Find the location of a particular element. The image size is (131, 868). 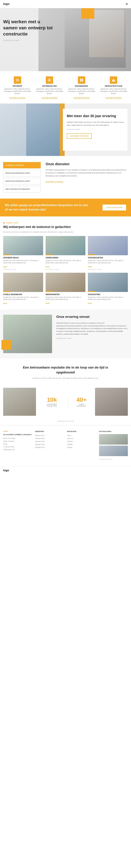

card-1: VERBOUWING Sample text. Click to select … is located at coordinates (65, 253).